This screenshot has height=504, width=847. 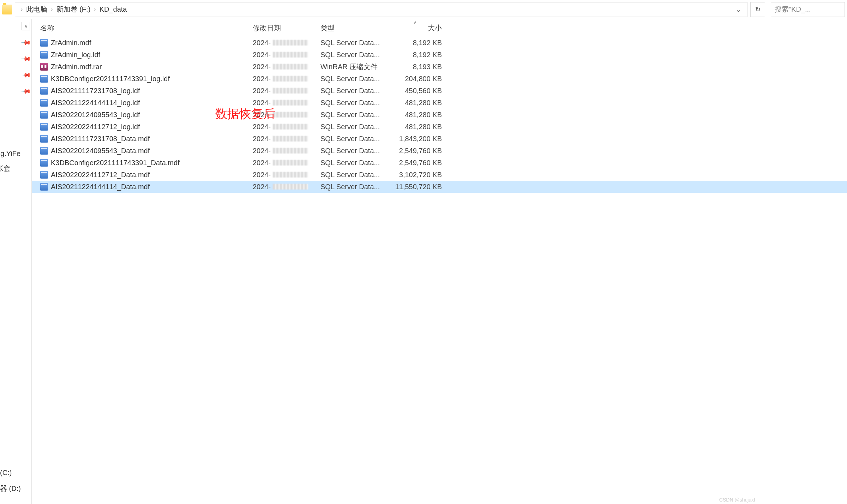 What do you see at coordinates (808, 10) in the screenshot?
I see `search-input: 搜索"KD_...` at bounding box center [808, 10].